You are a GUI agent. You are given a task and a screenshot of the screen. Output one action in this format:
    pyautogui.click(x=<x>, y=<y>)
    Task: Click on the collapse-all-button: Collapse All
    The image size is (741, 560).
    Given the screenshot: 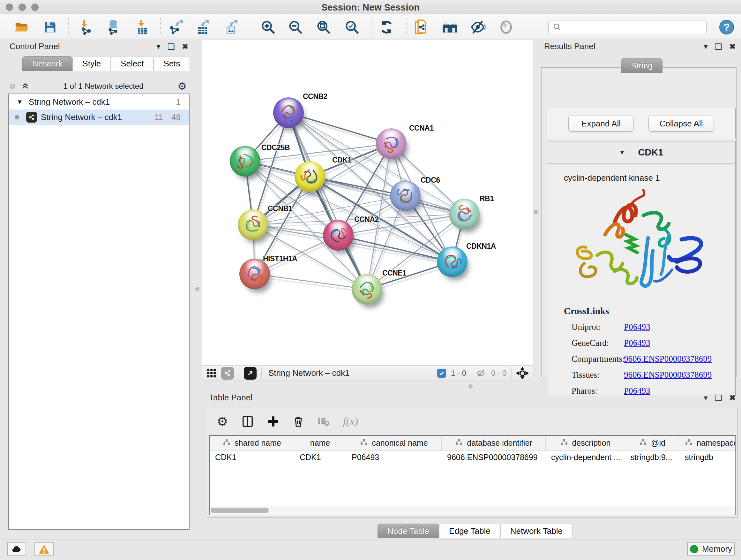 What is the action you would take?
    pyautogui.click(x=681, y=124)
    